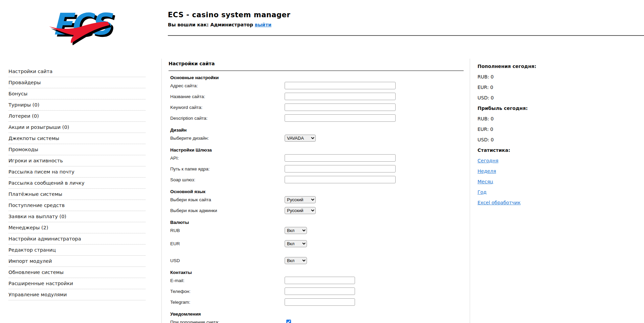 This screenshot has height=323, width=644. What do you see at coordinates (470, 191) in the screenshot?
I see `main-stats-divider` at bounding box center [470, 191].